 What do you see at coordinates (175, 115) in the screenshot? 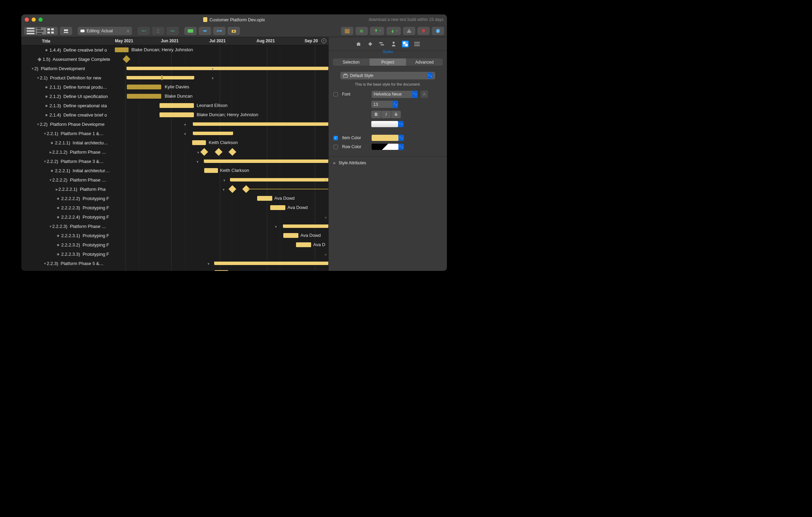
I see `task-row: 2.1.4) Define creative brief oBlake Dunc…` at bounding box center [175, 115].